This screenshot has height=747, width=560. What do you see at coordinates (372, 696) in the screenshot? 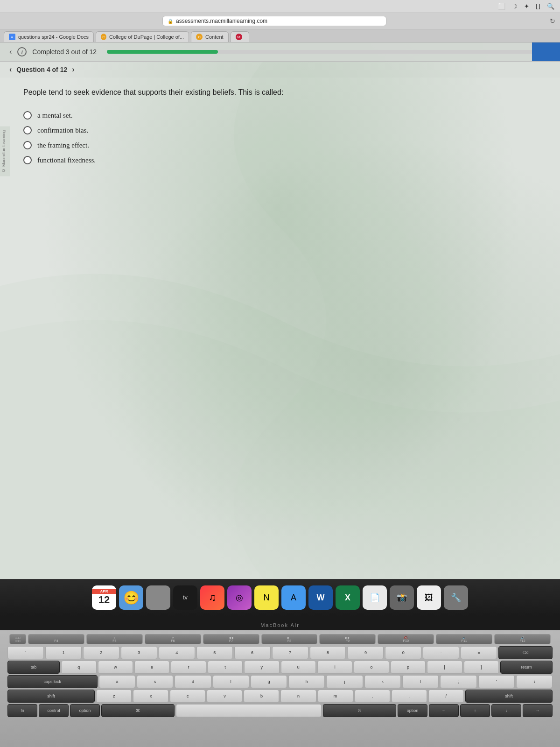
I see `key-comma: ,` at bounding box center [372, 696].